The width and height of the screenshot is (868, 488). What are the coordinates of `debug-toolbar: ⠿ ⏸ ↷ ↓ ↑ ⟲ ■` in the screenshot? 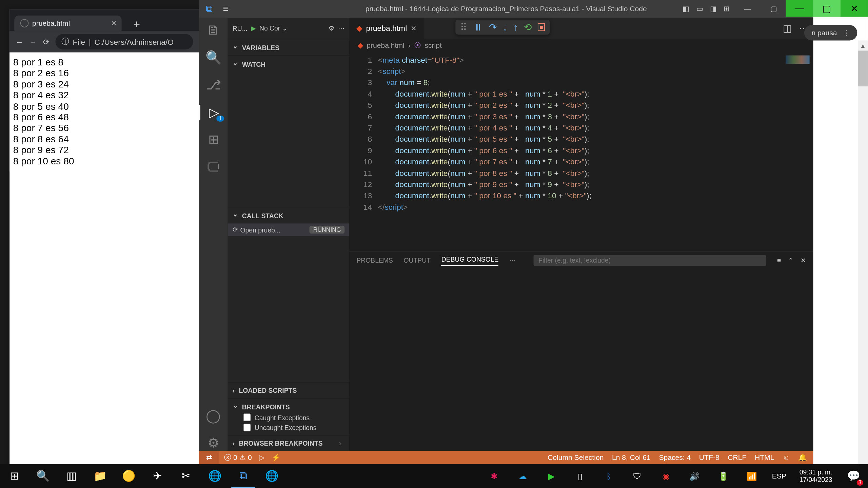 It's located at (502, 27).